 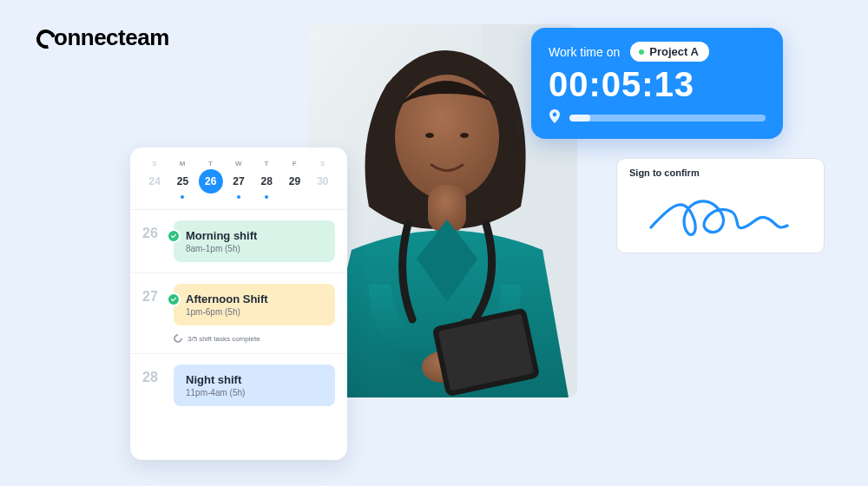 I want to click on shift-card-night: Night shift 11pm-4am (5h), so click(x=254, y=385).